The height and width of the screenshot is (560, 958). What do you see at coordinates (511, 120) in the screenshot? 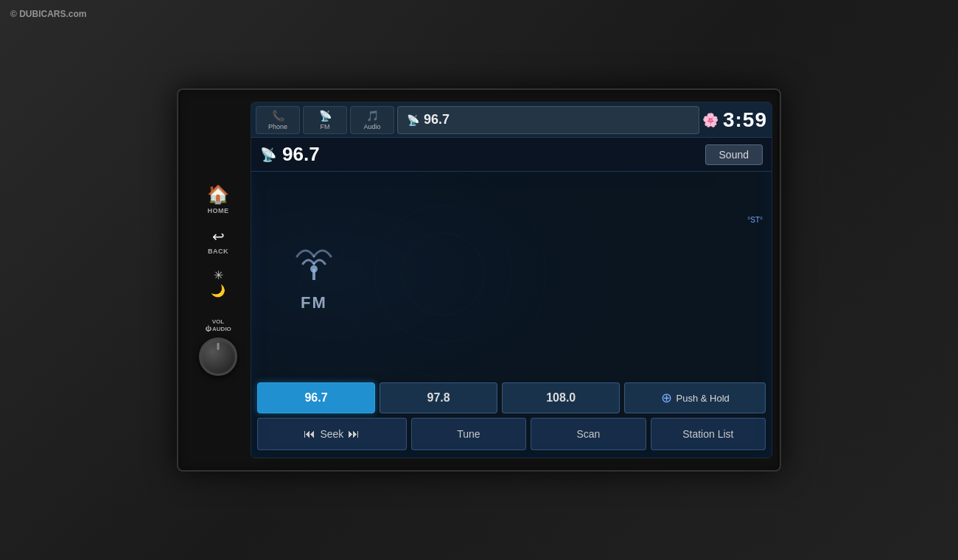
I see `top-bar: 📞 Phone 📡 FM 🎵 Audio 📡 96.7 🌸 3:5` at bounding box center [511, 120].